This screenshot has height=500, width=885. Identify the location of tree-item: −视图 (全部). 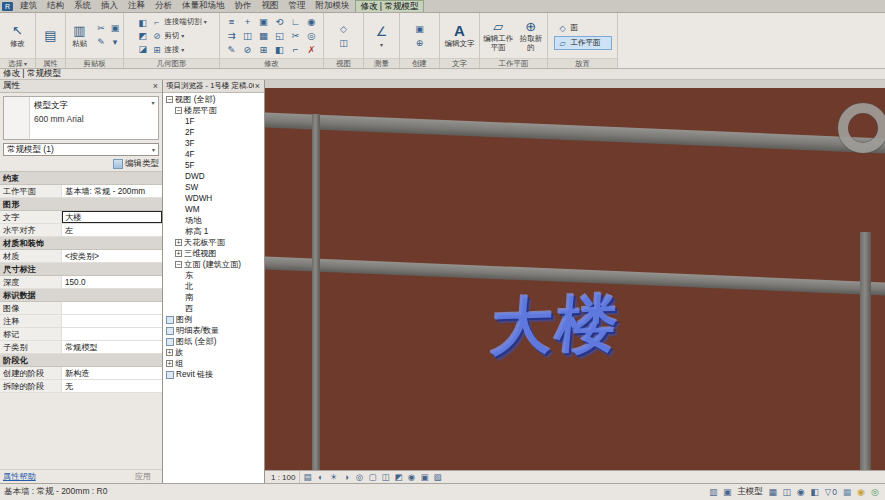
(214, 100).